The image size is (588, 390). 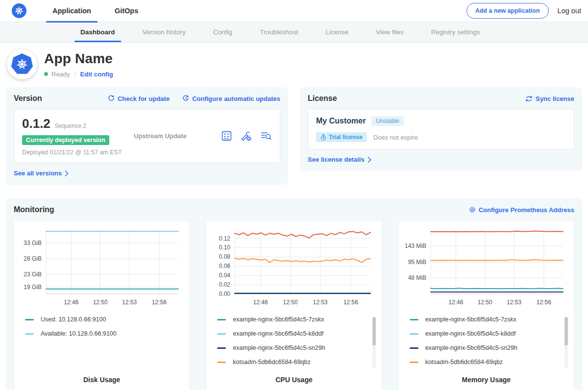 What do you see at coordinates (225, 285) in the screenshot?
I see `svg-text: 0.02` at bounding box center [225, 285].